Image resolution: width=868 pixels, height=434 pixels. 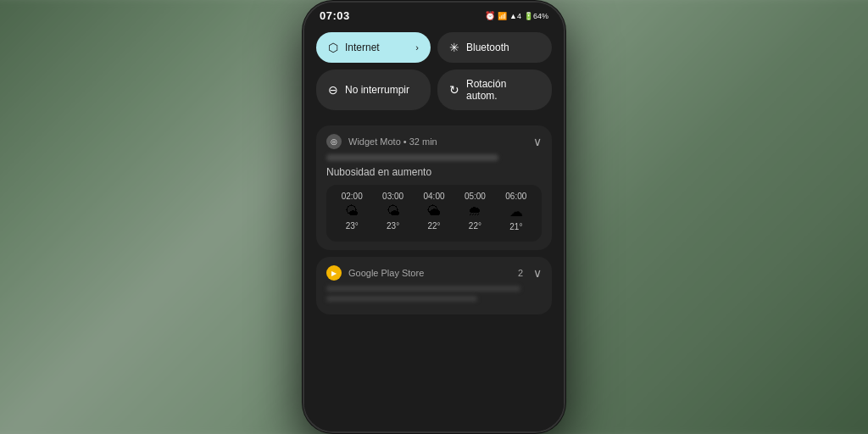 What do you see at coordinates (434, 197) in the screenshot?
I see `weather-time-2: 04:00` at bounding box center [434, 197].